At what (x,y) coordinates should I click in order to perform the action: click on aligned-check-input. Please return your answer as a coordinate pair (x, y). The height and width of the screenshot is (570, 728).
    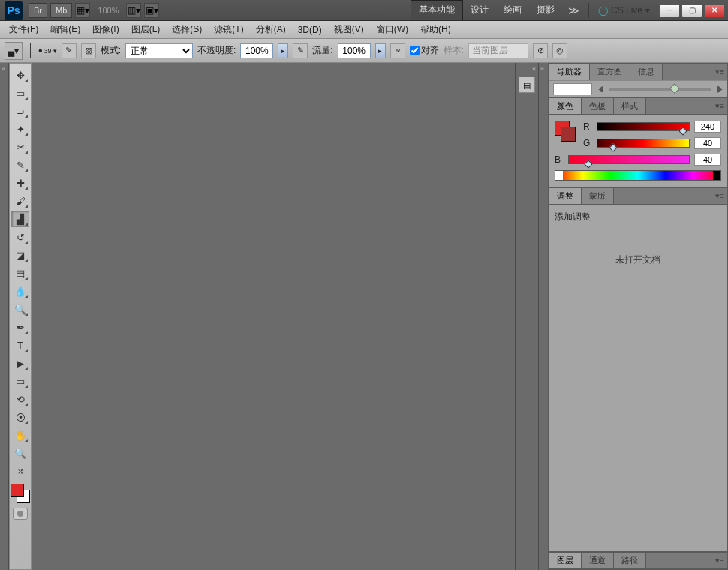
    Looking at the image, I should click on (414, 51).